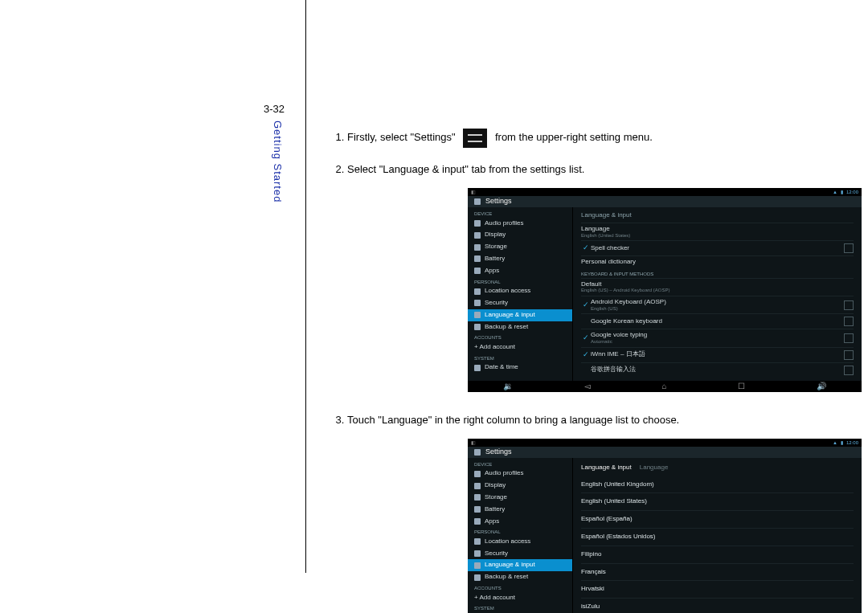  I want to click on window-title: Settings, so click(498, 202).